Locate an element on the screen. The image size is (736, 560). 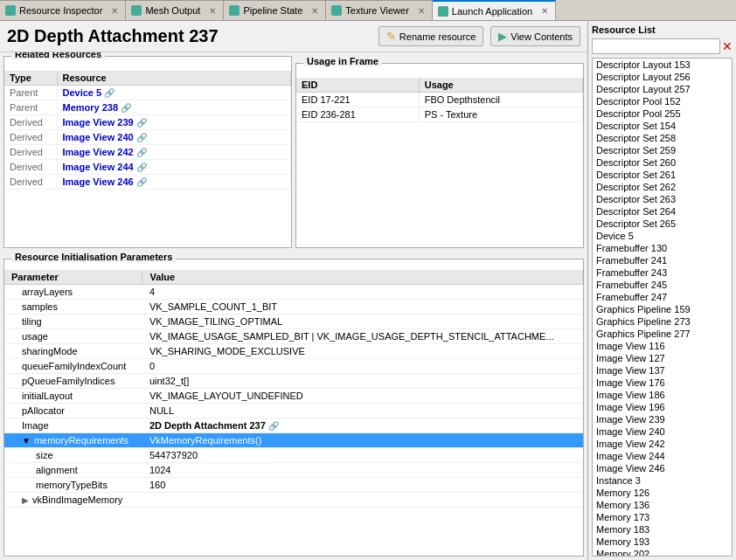
tab-resource-inspector: Resource Inspector ✕ is located at coordinates (63, 10).